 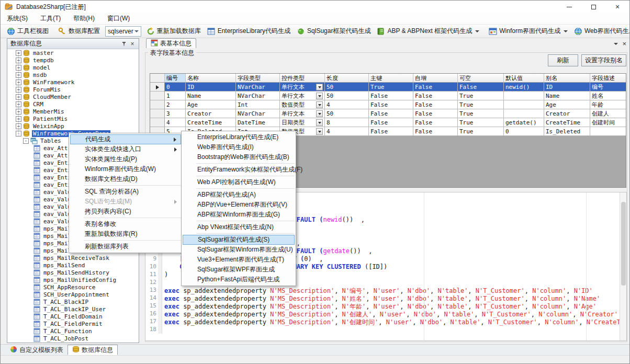 What do you see at coordinates (608, 96) in the screenshot?
I see `grid-cell: 姓名` at bounding box center [608, 96].